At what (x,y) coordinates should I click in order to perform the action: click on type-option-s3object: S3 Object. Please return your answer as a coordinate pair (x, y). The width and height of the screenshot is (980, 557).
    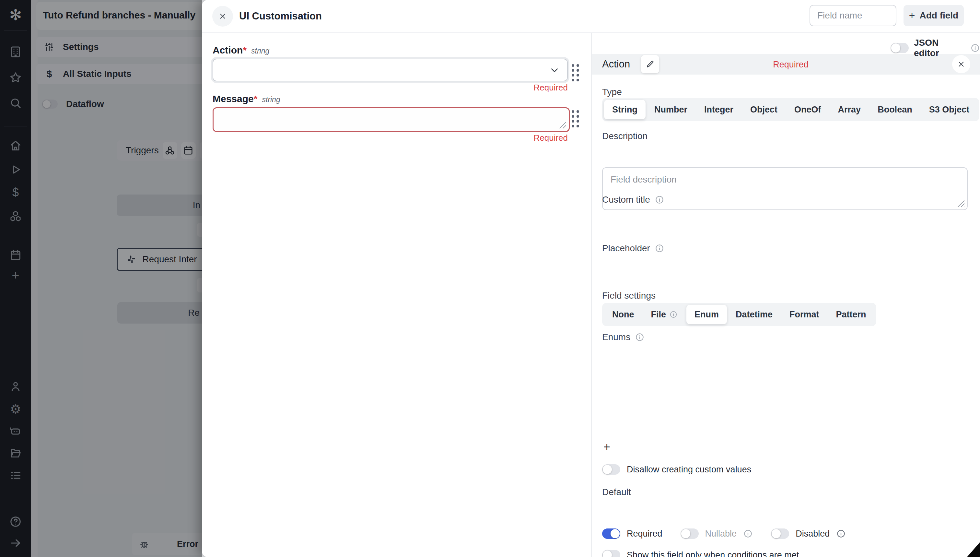
    Looking at the image, I should click on (949, 109).